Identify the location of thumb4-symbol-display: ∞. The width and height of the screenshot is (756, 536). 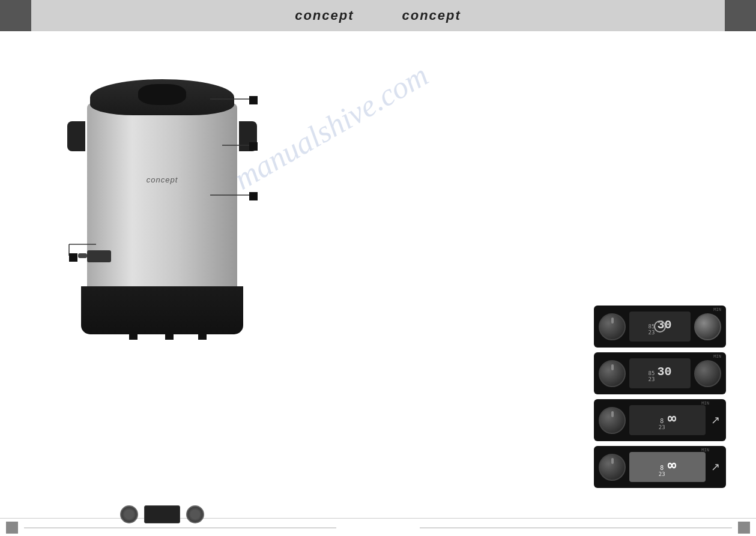
(672, 465).